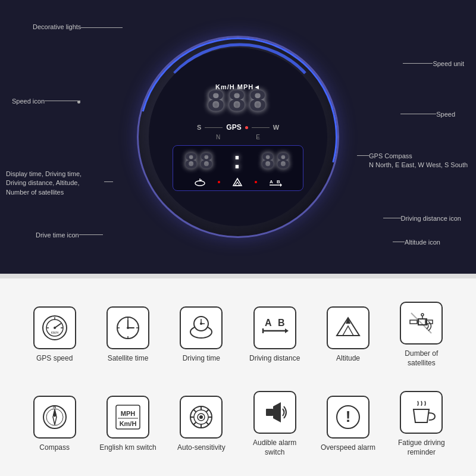 Image resolution: width=476 pixels, height=476 pixels. I want to click on icon-item-auto-sensitivity: Auto-sensitivity, so click(201, 424).